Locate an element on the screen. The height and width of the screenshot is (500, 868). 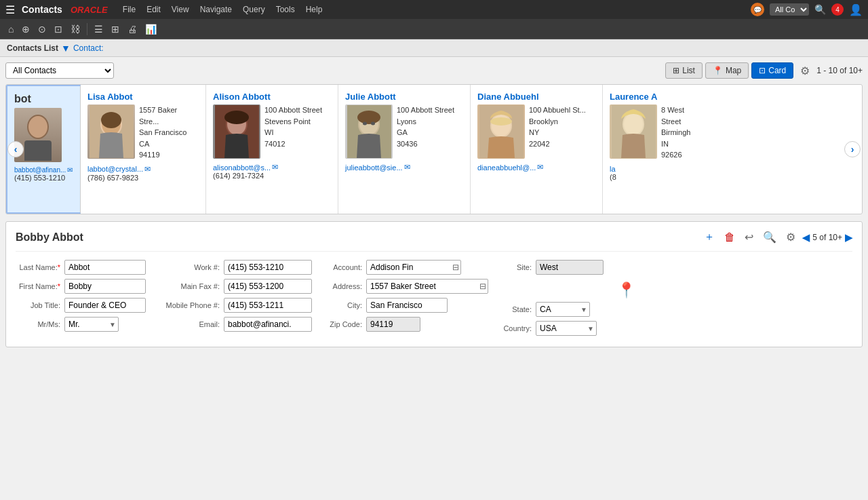
toolbar-print-btn: 🖨 is located at coordinates (132, 29).